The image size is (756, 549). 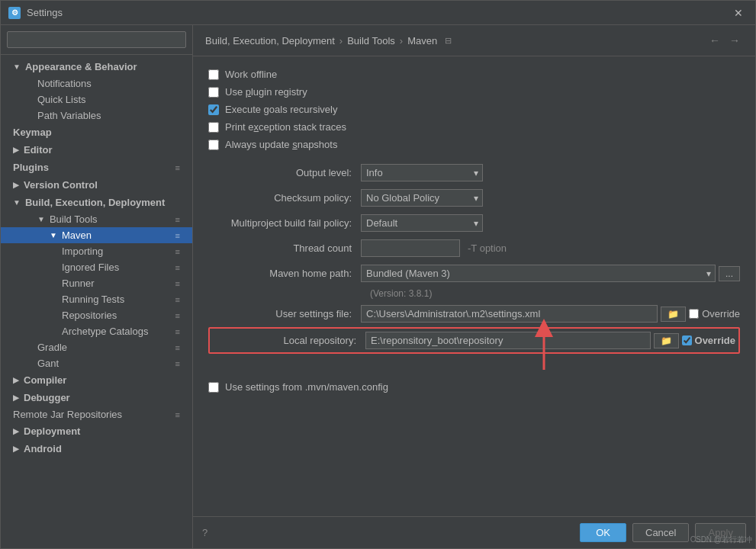 What do you see at coordinates (16, 185) in the screenshot?
I see `collapse-icon-vc: ▶` at bounding box center [16, 185].